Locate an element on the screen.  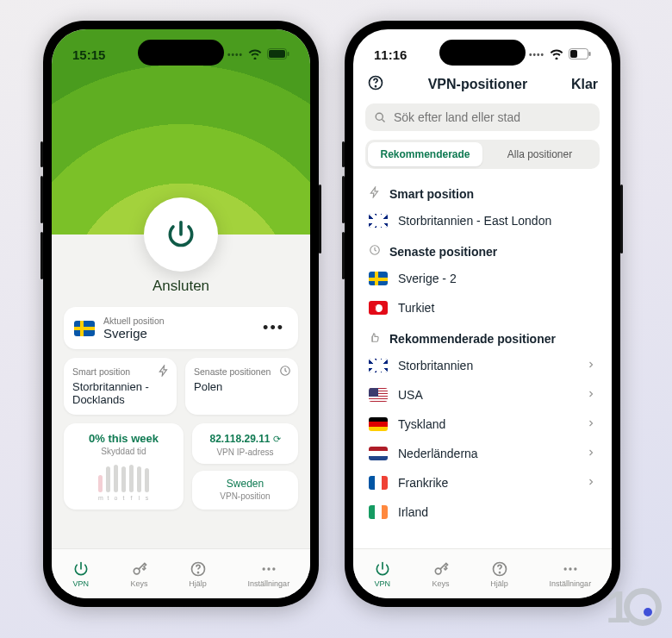
search-field is located at coordinates (482, 117).